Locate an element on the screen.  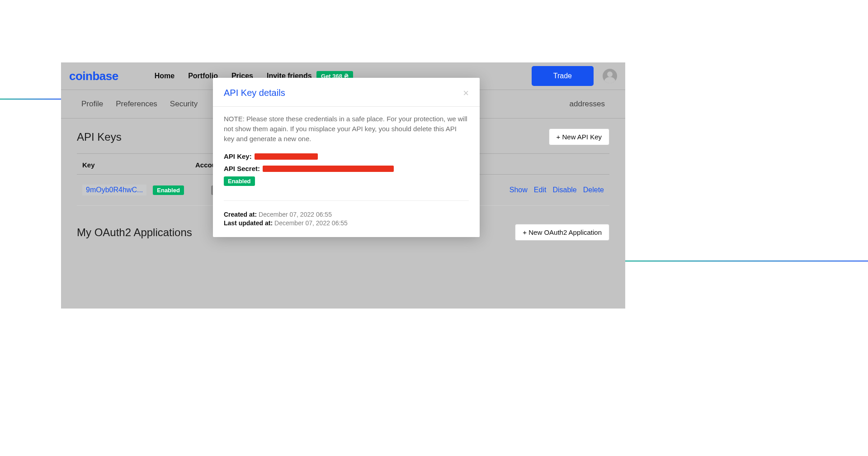
row-actions: Show Edit Disable Delete is located at coordinates (557, 190).